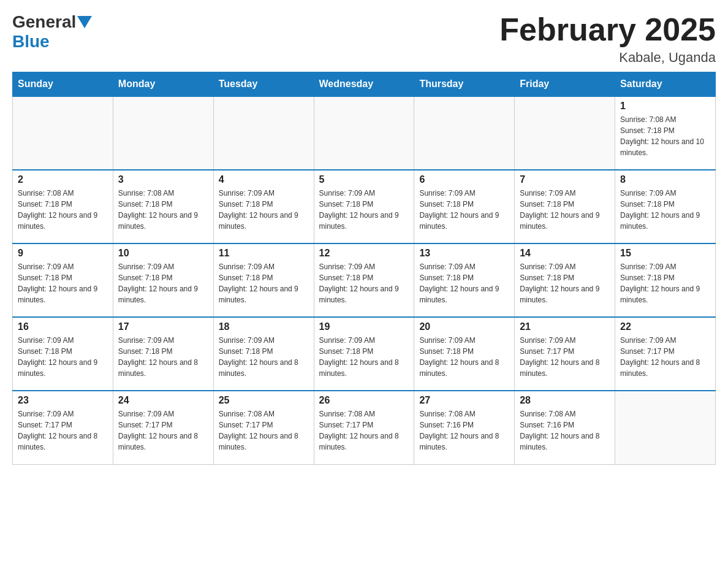 The width and height of the screenshot is (728, 563). What do you see at coordinates (364, 39) in the screenshot?
I see `page-header: General Blue February 2025 Kabale, Ugand…` at bounding box center [364, 39].